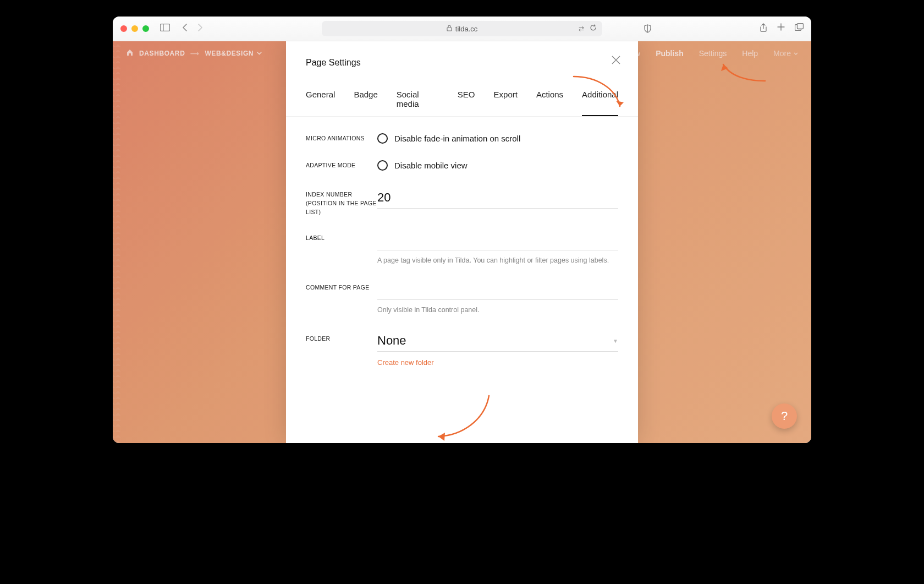  I want to click on reload-icon, so click(593, 29).